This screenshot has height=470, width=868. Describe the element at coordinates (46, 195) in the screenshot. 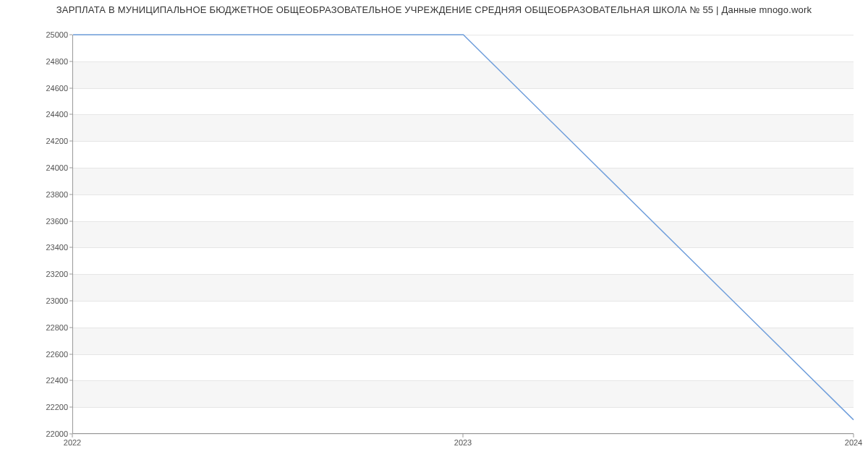

I see `y-tick-label: 23800` at that location.